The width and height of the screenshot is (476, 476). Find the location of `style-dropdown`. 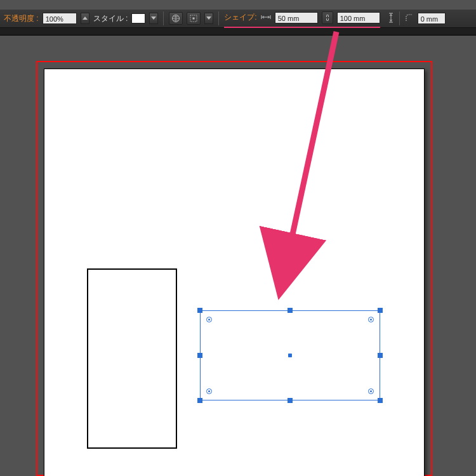

style-dropdown is located at coordinates (154, 18).